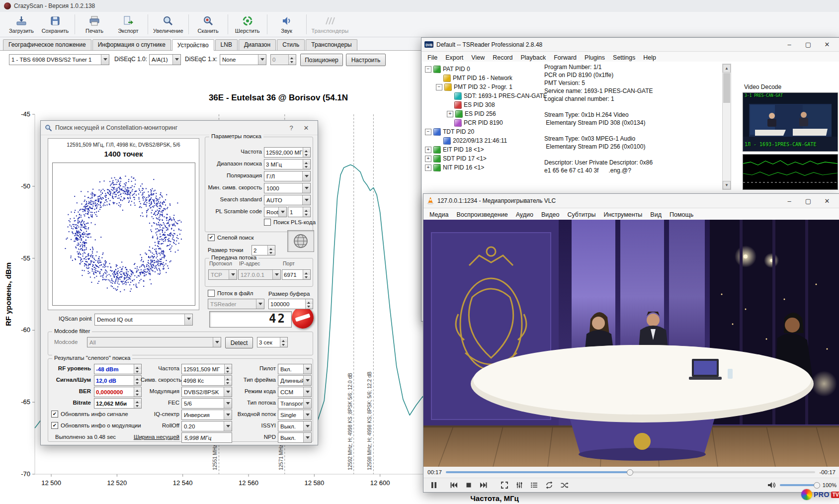 The width and height of the screenshot is (839, 504). I want to click on menu-item: Record, so click(503, 58).